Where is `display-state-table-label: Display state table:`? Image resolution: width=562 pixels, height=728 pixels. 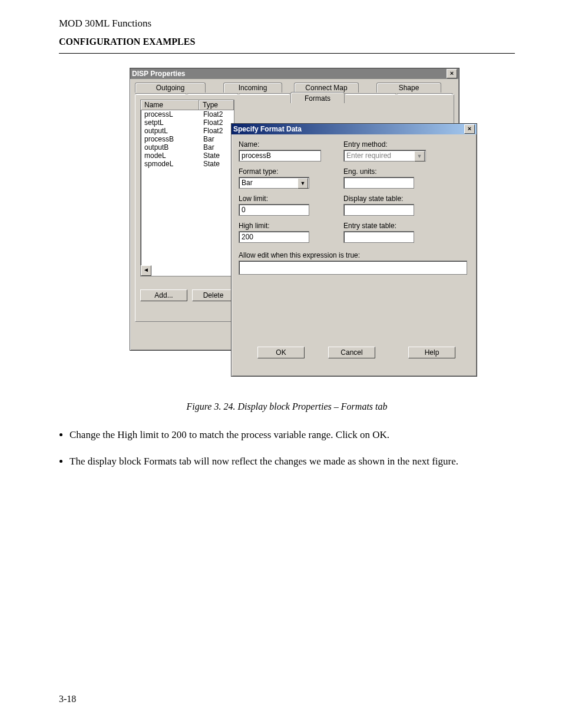 display-state-table-label: Display state table: is located at coordinates (373, 199).